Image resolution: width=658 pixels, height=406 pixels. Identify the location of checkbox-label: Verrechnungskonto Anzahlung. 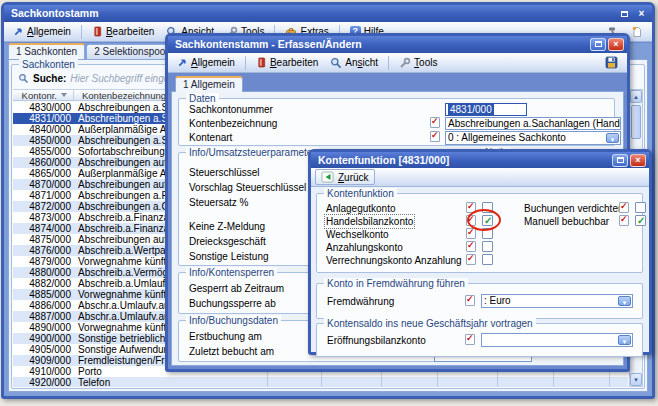
(394, 260).